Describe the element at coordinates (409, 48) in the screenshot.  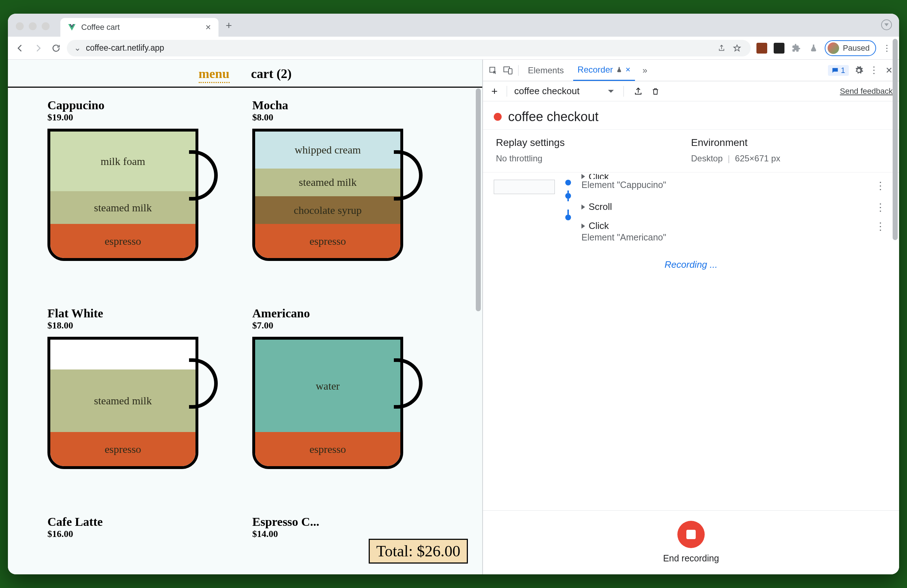
I see `address-bar: ⌄ coffee-cart.netlify.app` at that location.